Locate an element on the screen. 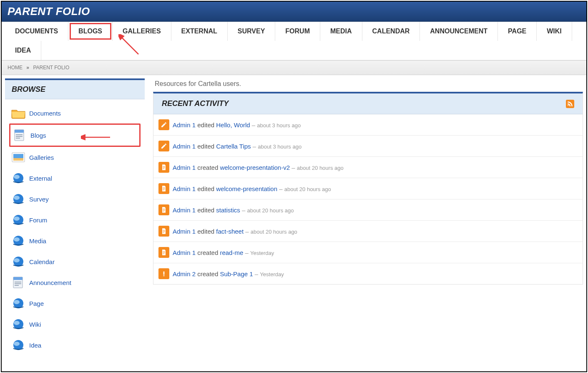 The image size is (588, 373). sidebar-item-label: Forum is located at coordinates (38, 220).